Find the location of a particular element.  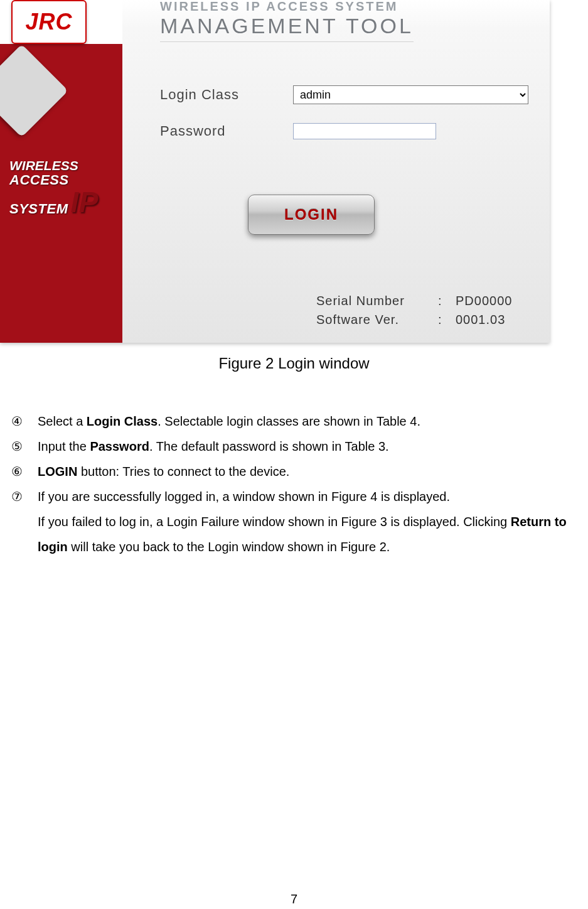

header-subtitle: WIRELESS IP ACCESS SYSTEM is located at coordinates (287, 6).